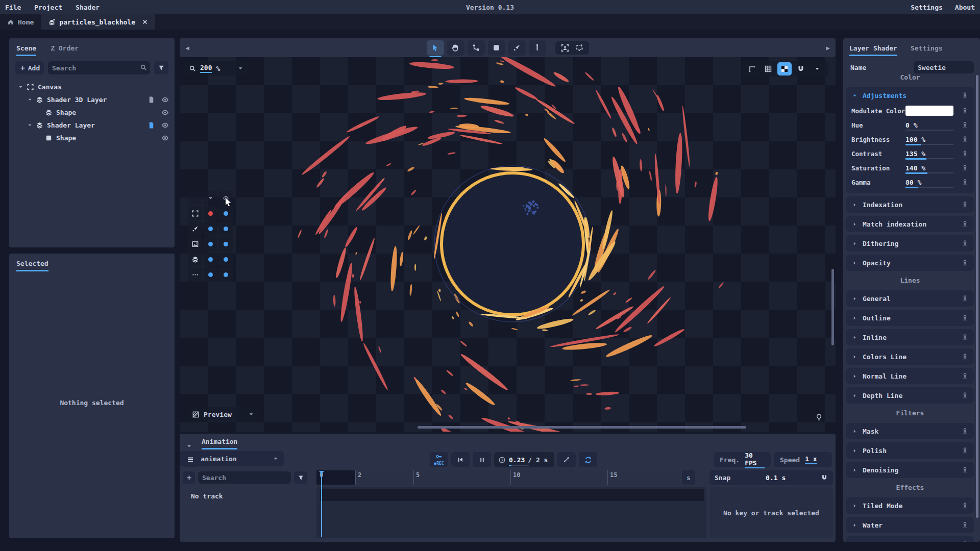 The width and height of the screenshot is (980, 551). I want to click on zoom-dropdown-icon, so click(240, 68).